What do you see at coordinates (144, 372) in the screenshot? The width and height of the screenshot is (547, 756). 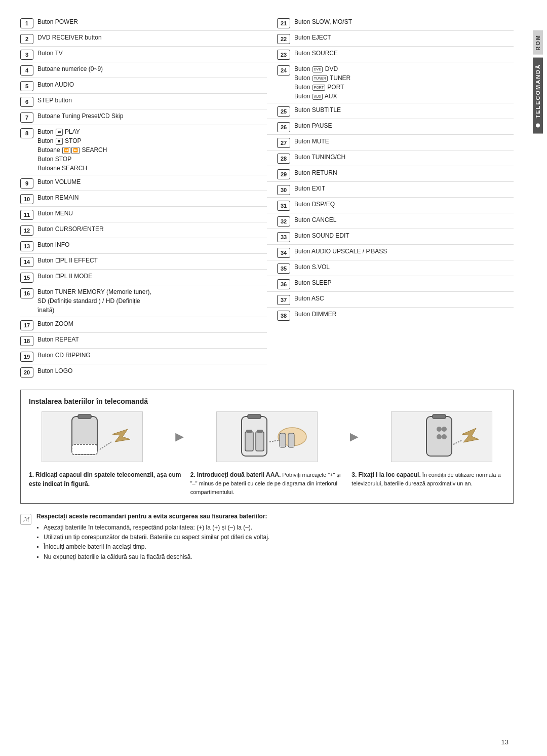 I see `list-item: 20Buton LOGO` at bounding box center [144, 372].